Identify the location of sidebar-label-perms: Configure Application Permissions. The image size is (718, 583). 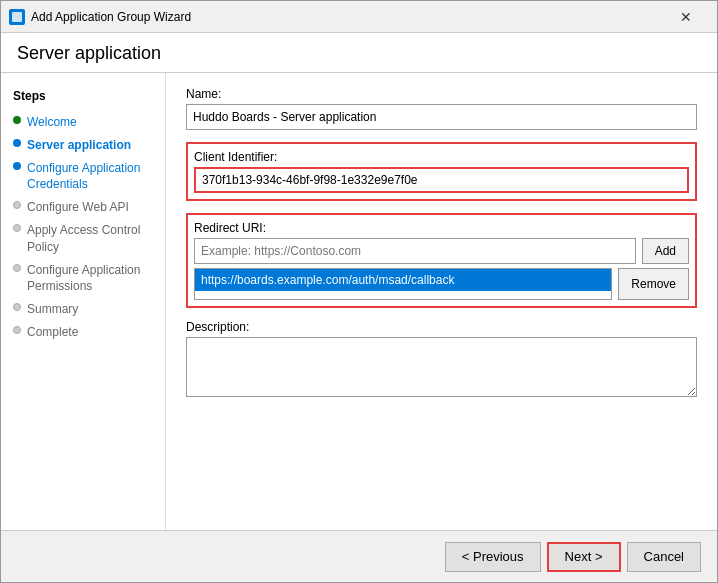
(90, 279).